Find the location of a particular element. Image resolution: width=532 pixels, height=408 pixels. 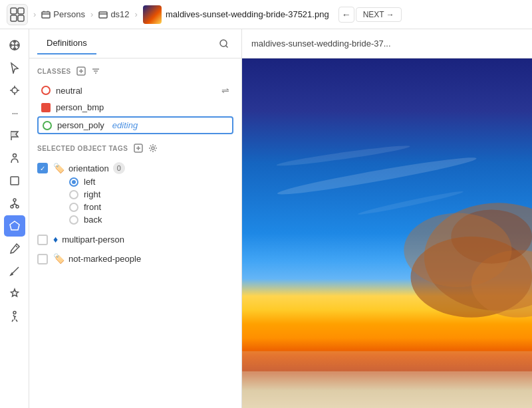

nav-controls: ← NEXT → is located at coordinates (370, 15).